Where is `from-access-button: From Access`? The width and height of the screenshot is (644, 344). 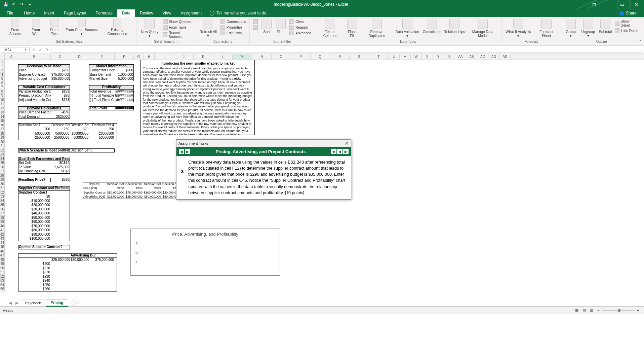
from-access-button: From Access is located at coordinates (15, 27).